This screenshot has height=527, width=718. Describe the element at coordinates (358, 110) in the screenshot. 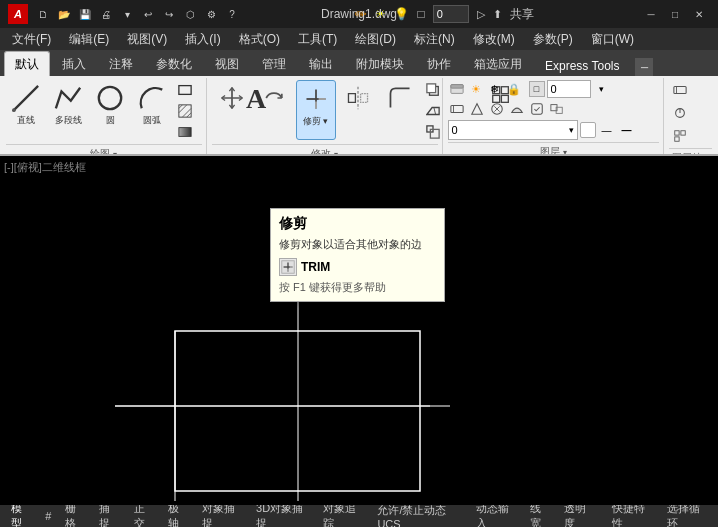

I see `mirror-btn` at that location.